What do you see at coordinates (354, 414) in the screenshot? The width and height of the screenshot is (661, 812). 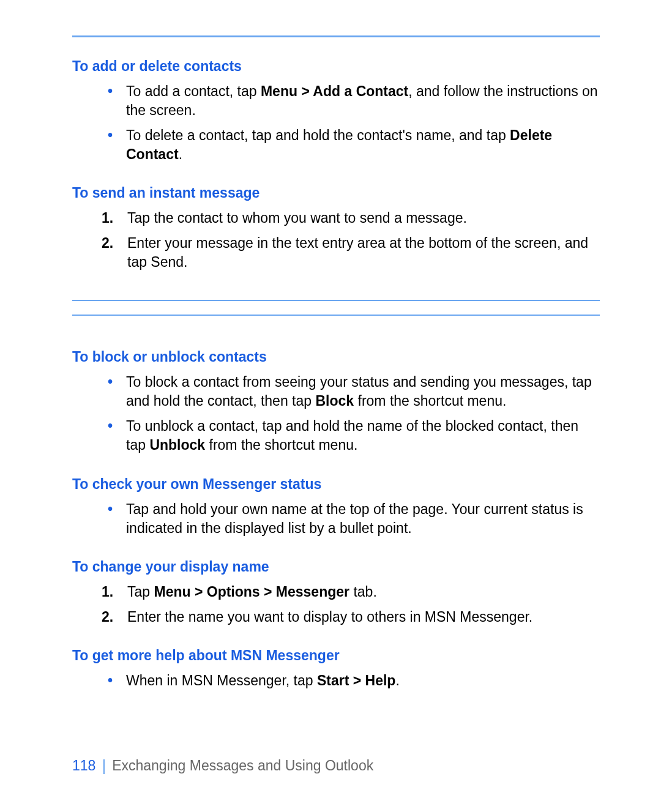 I see `bullet-list: • To block a contact from seeing your st…` at bounding box center [354, 414].